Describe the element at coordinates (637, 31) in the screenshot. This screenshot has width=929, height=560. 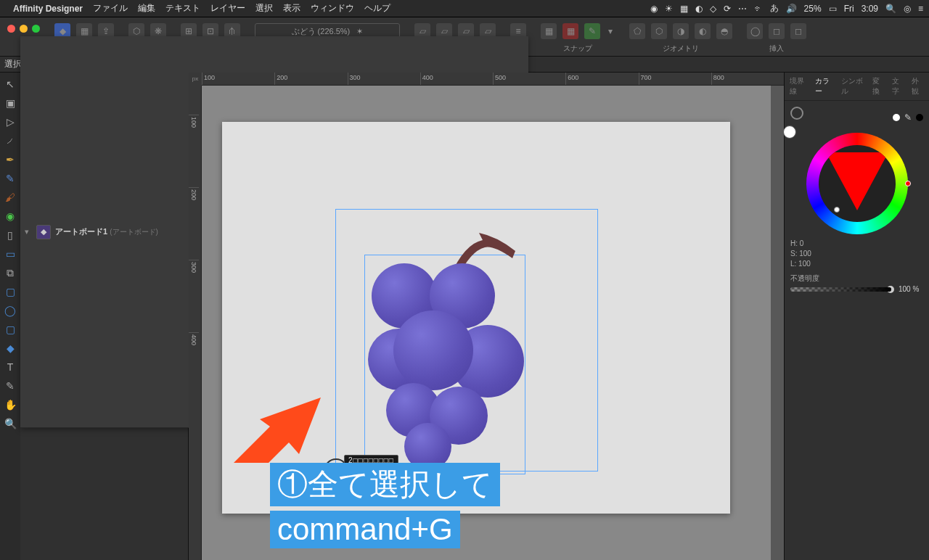
I see `geo-add-button: ⬠` at that location.